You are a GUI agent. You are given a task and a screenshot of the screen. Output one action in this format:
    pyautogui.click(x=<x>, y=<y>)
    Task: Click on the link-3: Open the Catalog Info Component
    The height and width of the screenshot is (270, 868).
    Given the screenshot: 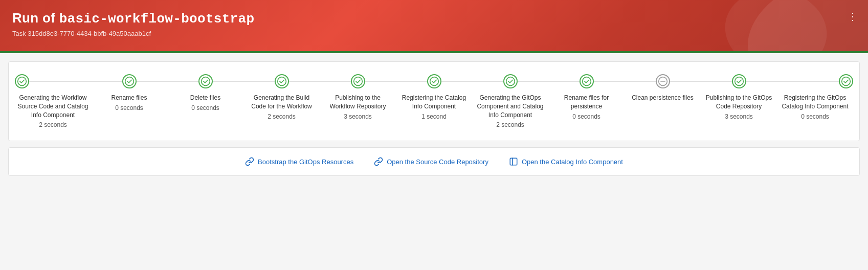 What is the action you would take?
    pyautogui.click(x=566, y=162)
    